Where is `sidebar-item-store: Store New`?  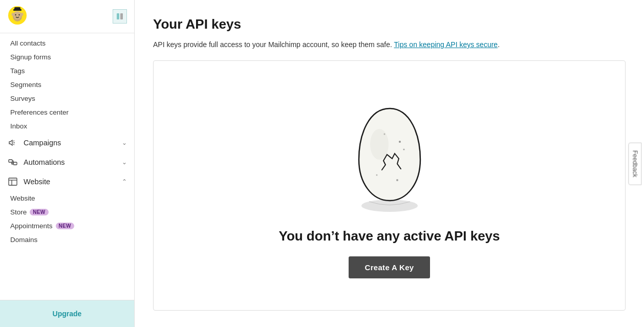 sidebar-item-store: Store New is located at coordinates (67, 212).